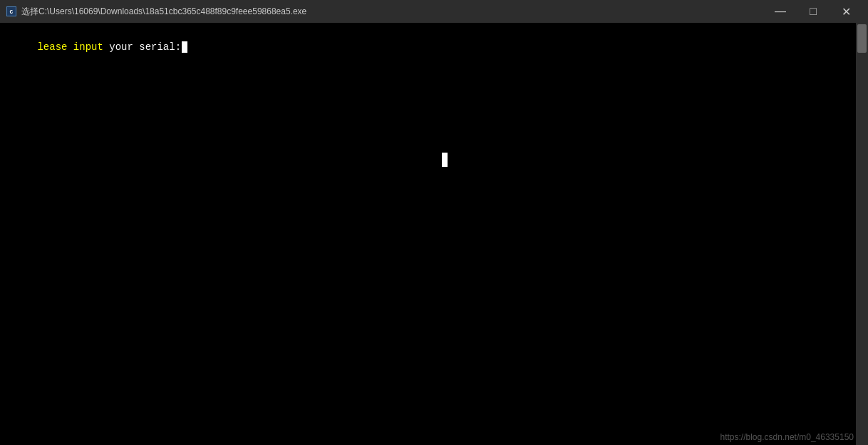  I want to click on scrollbar, so click(862, 234).